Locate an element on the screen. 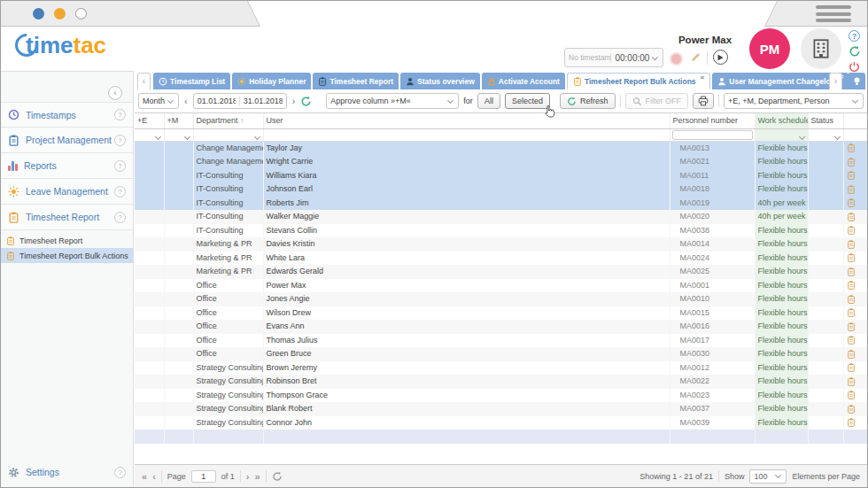  first-page-button: « is located at coordinates (144, 476).